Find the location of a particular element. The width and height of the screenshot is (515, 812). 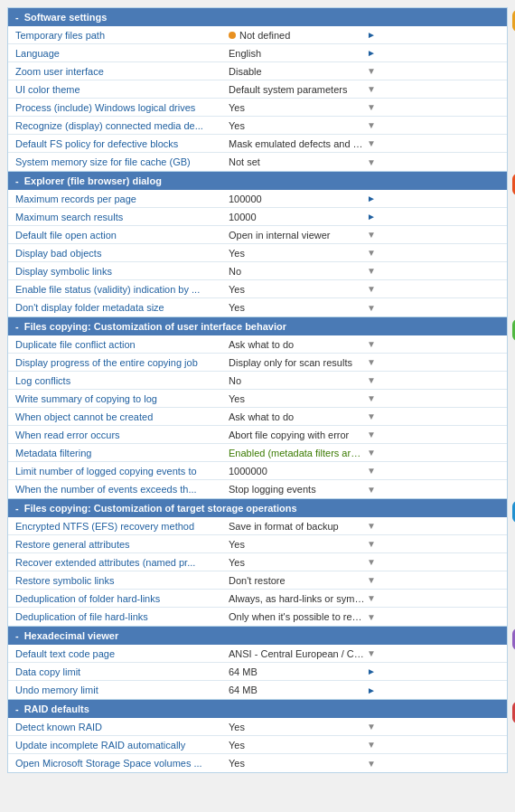

section-title: Files copying: Customization of user int… is located at coordinates (155, 326).